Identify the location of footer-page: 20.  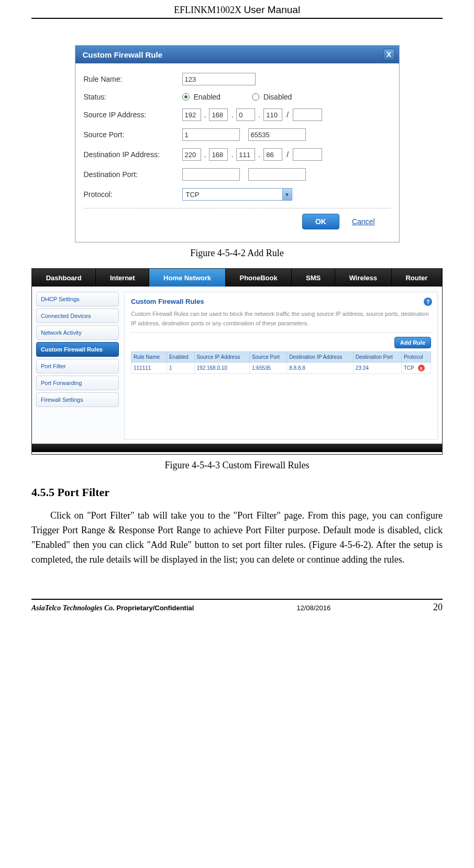
(438, 608).